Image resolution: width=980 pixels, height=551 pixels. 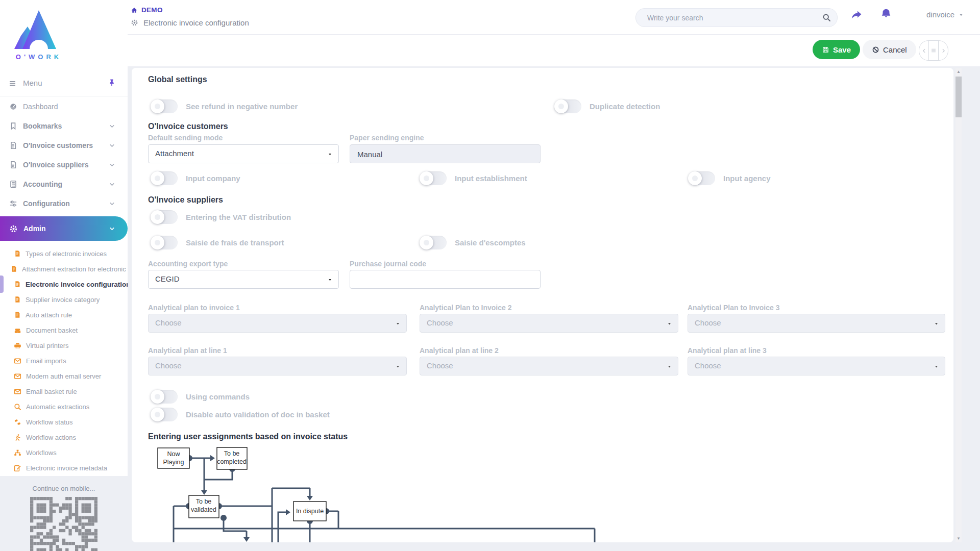 I want to click on sidebar-item-oinvoice-customers: O'Invoice customers, so click(x=64, y=145).